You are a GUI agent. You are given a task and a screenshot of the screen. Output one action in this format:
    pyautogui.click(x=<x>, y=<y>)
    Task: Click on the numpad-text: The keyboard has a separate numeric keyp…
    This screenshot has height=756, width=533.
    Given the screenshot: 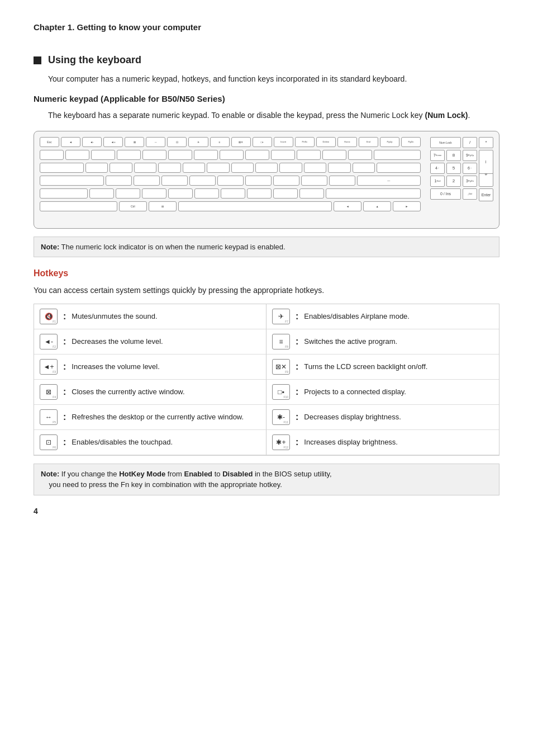 What is the action you would take?
    pyautogui.click(x=274, y=115)
    